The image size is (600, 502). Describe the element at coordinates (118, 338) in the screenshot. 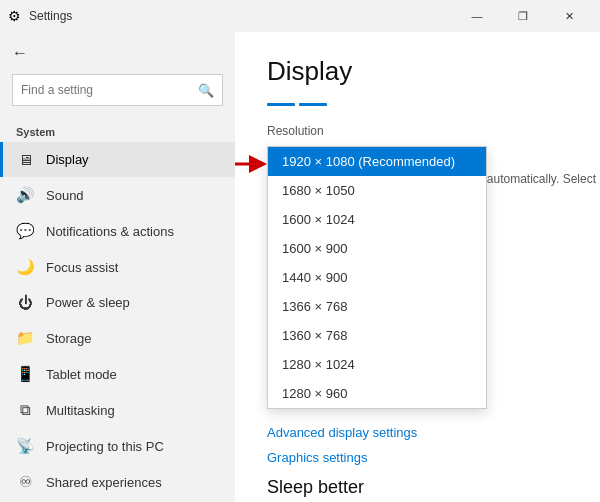

I see `sidebar-item-storage: 📁 Storage` at that location.